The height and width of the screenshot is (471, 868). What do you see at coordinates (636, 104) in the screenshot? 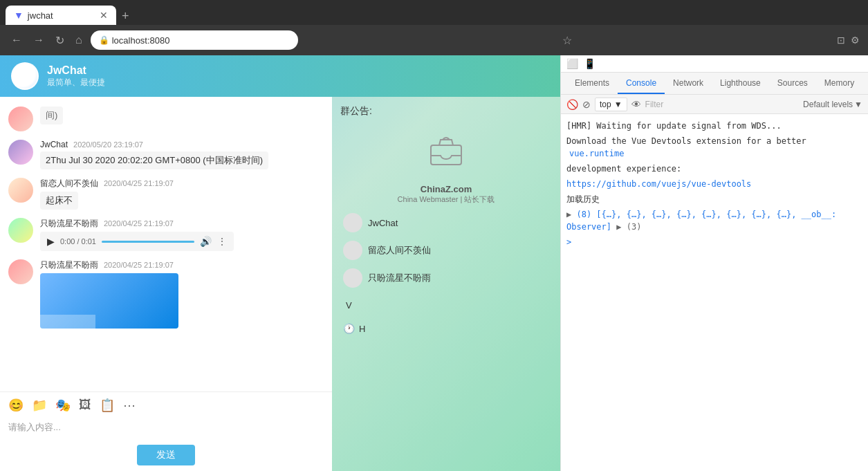
I see `eye-icon: 👁` at bounding box center [636, 104].